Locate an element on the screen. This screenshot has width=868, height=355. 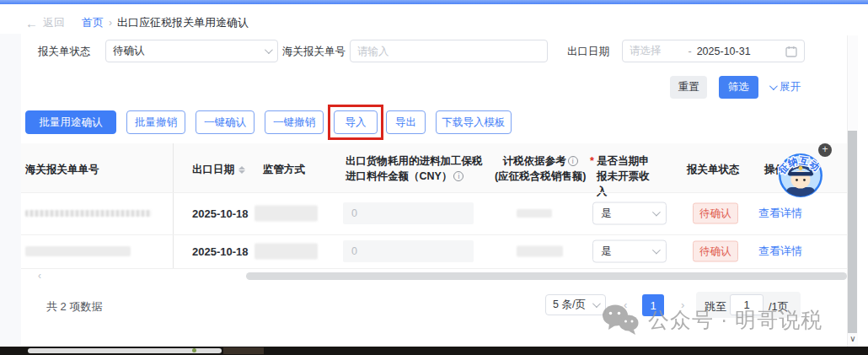
breadcrumb-home-link: 首页 is located at coordinates (93, 23).